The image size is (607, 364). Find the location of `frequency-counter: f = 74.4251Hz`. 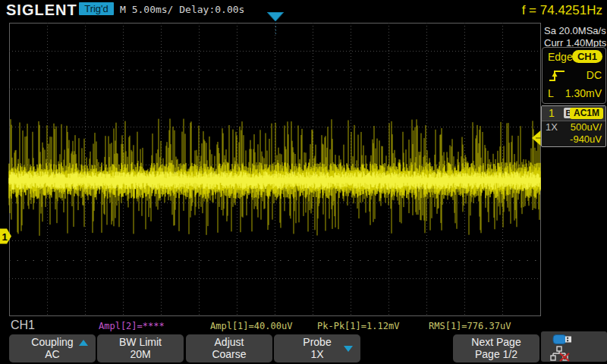

frequency-counter: f = 74.4251Hz is located at coordinates (562, 11).